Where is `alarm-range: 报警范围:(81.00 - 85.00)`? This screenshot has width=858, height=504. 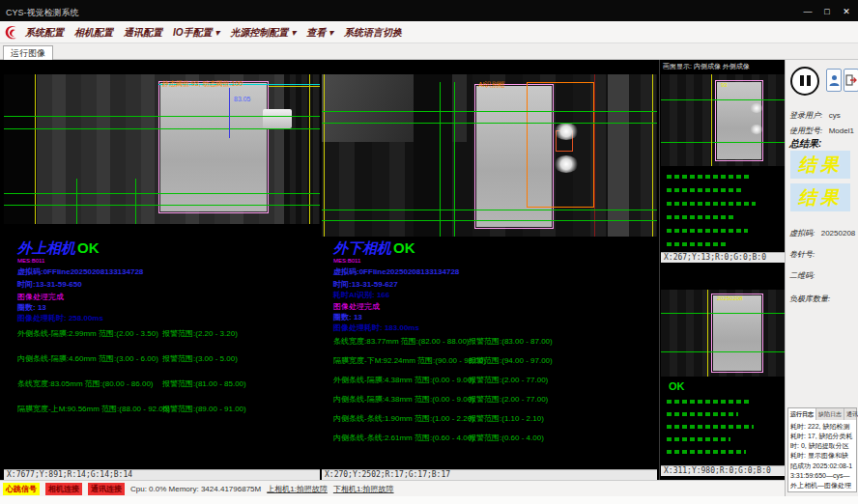 alarm-range: 报警范围:(81.00 - 85.00) is located at coordinates (205, 384).